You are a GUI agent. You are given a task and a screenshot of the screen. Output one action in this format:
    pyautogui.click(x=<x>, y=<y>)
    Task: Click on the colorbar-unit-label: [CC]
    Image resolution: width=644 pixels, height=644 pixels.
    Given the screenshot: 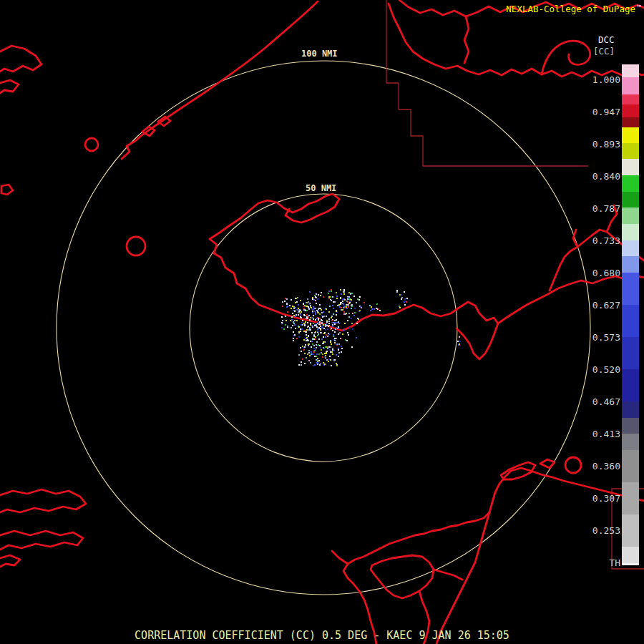 What is the action you would take?
    pyautogui.click(x=604, y=52)
    